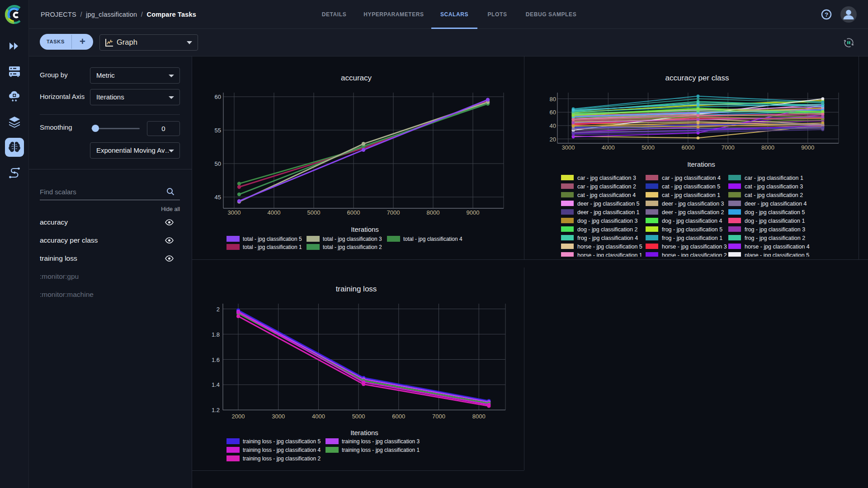 This screenshot has height=488, width=868. I want to click on svg-text: car - jpg classification 3, so click(607, 178).